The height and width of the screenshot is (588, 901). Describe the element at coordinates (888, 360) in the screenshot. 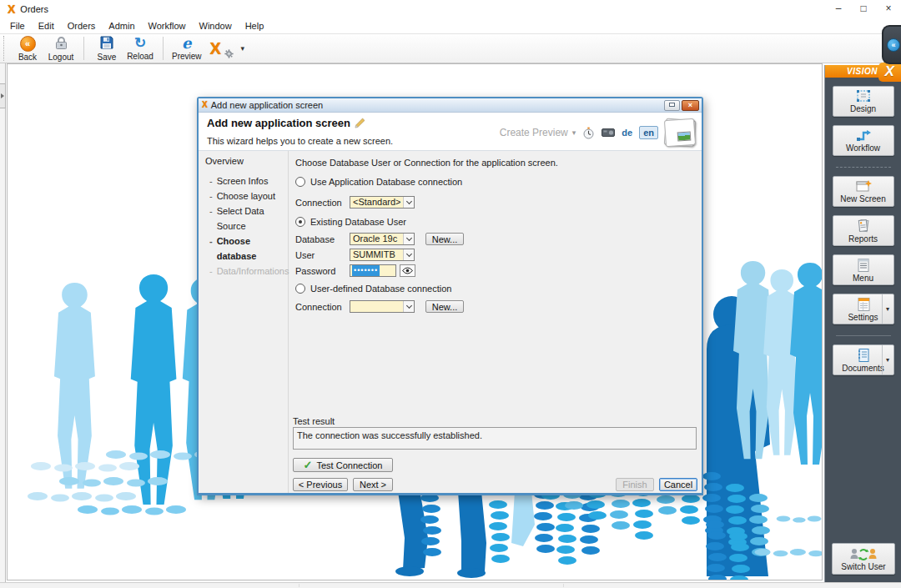

I see `documents-dropdown-arrow-icon: ▾` at that location.